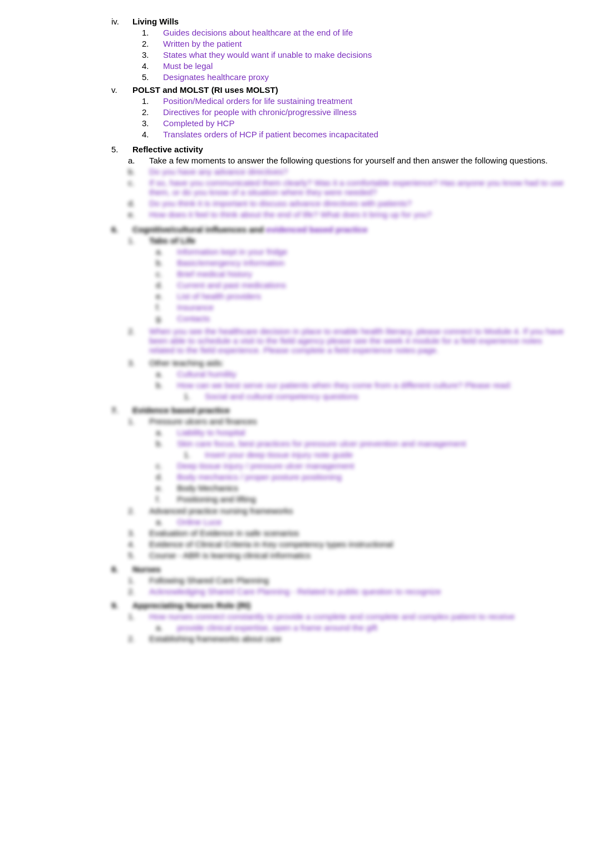 The image size is (591, 868). Describe the element at coordinates (348, 385) in the screenshot. I see `section6-sub3-items: a. Cultural humility b. How can we best …` at that location.